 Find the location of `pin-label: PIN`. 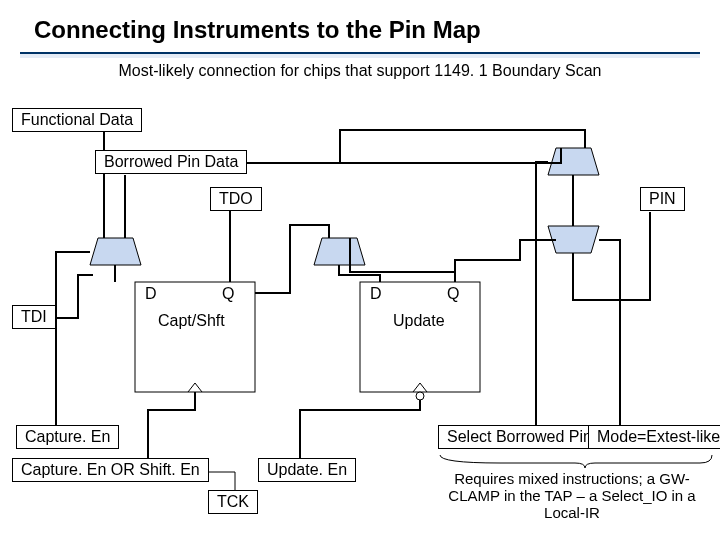

pin-label: PIN is located at coordinates (662, 199).